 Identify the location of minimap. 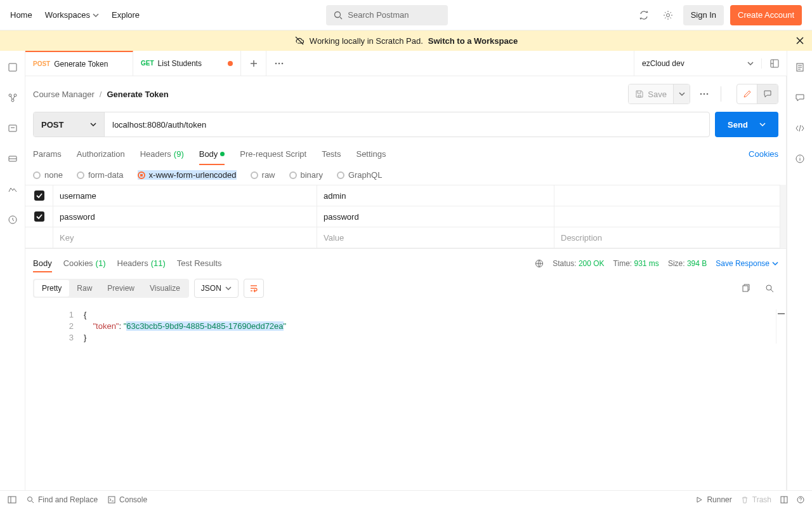
(781, 326).